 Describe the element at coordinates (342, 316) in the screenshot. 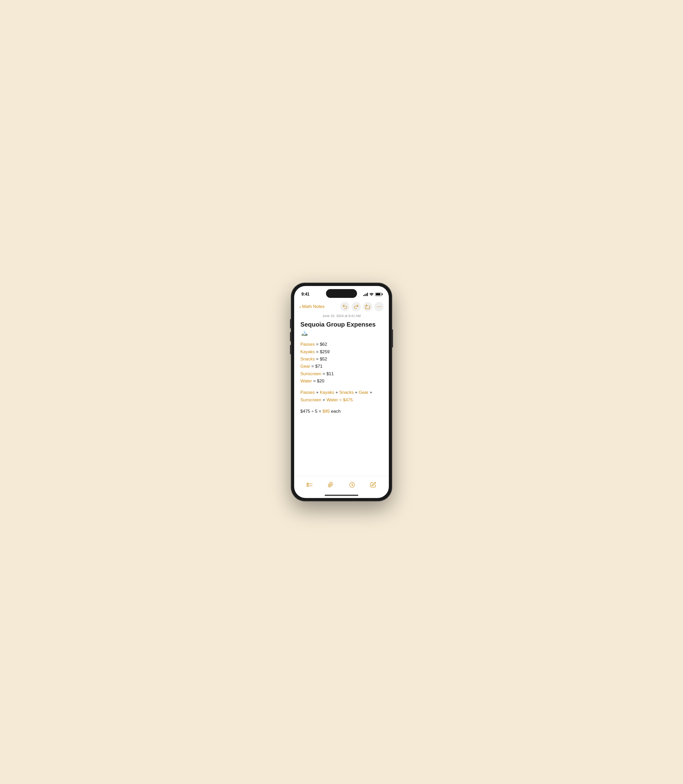

I see `note-date: June 10, 2024 at 9:41 AM` at that location.